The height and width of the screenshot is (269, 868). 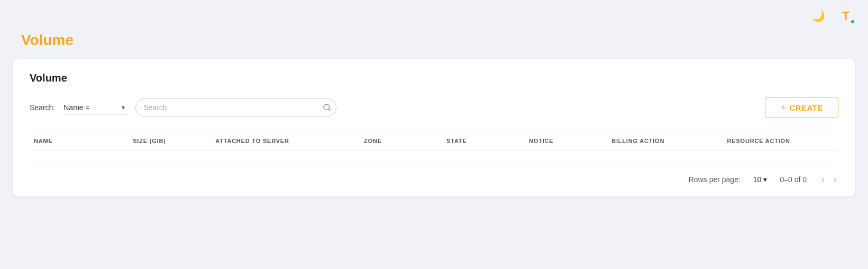 What do you see at coordinates (434, 141) in the screenshot?
I see `table-header: NAMESIZE (GIB)ATTACHED TO SERVERZONESTAT…` at bounding box center [434, 141].